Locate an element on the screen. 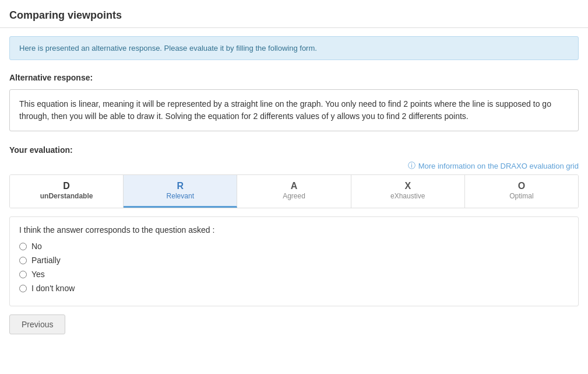  info-icon: ⓘ is located at coordinates (411, 166).